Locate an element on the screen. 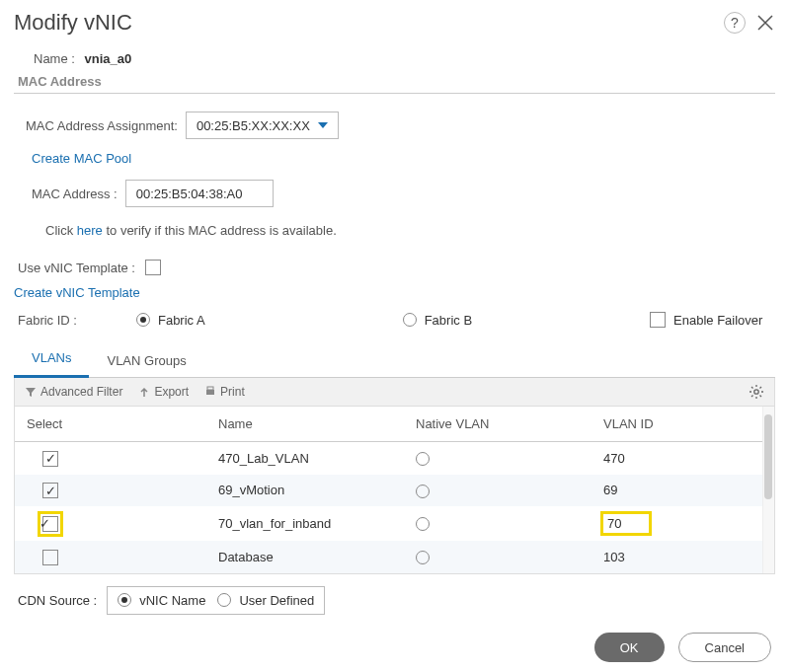 The width and height of the screenshot is (789, 672). tab-vlan-groups: VLAN Groups is located at coordinates (146, 361).